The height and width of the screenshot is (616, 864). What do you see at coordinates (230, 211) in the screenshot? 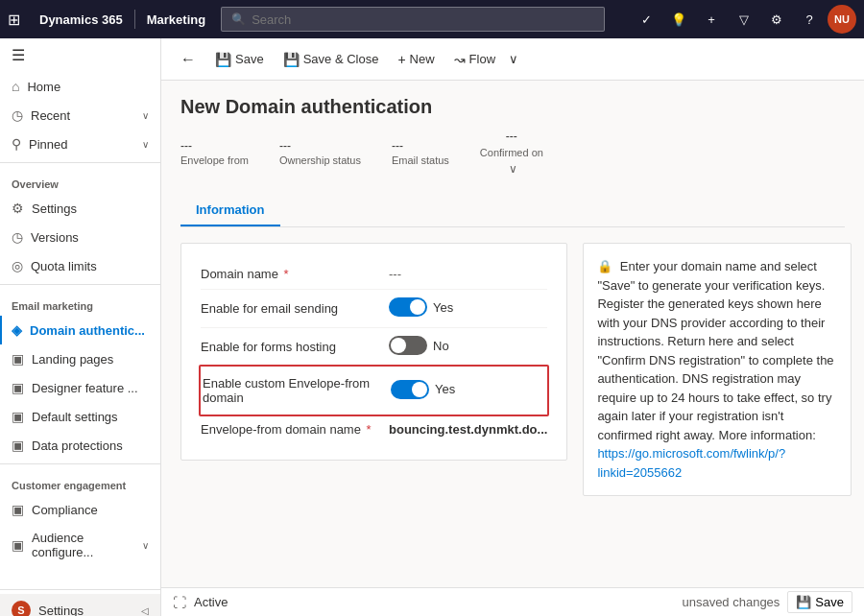
I see `tab-information: Information` at bounding box center [230, 211].